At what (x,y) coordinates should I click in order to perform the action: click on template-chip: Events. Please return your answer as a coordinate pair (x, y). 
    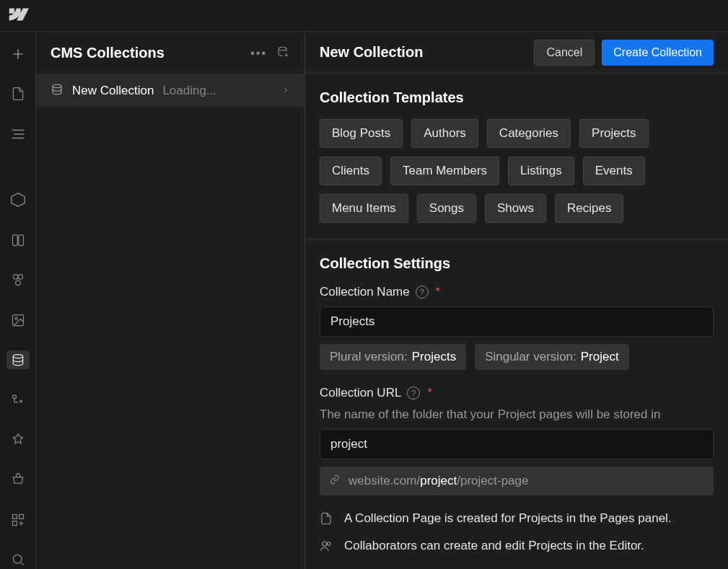
    Looking at the image, I should click on (614, 171).